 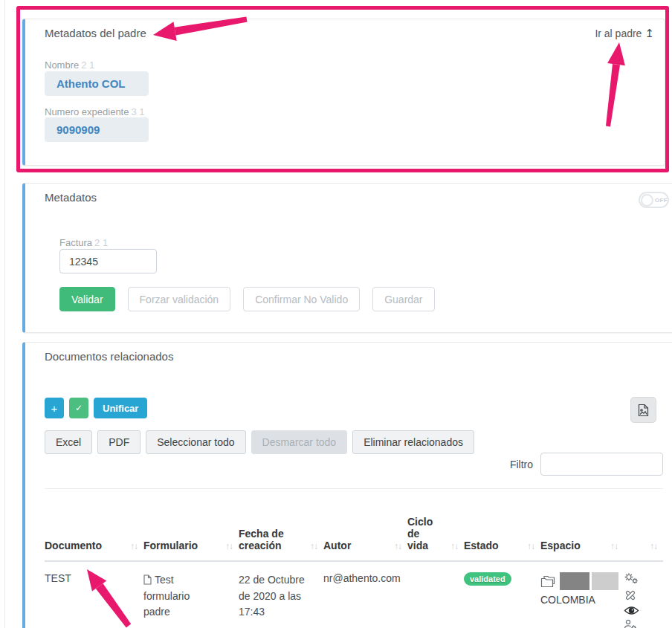 I want to click on select-all-button: Seleccionar todo, so click(x=196, y=442).